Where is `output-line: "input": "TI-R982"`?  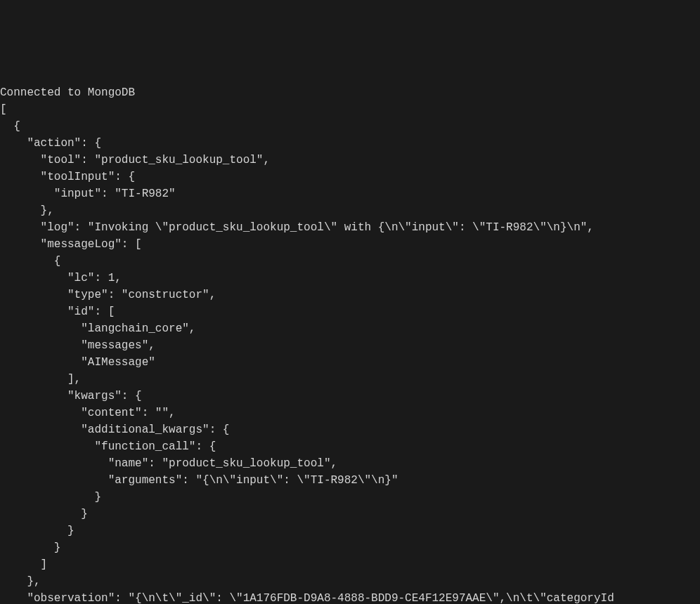
output-line: "input": "TI-R982" is located at coordinates (88, 194).